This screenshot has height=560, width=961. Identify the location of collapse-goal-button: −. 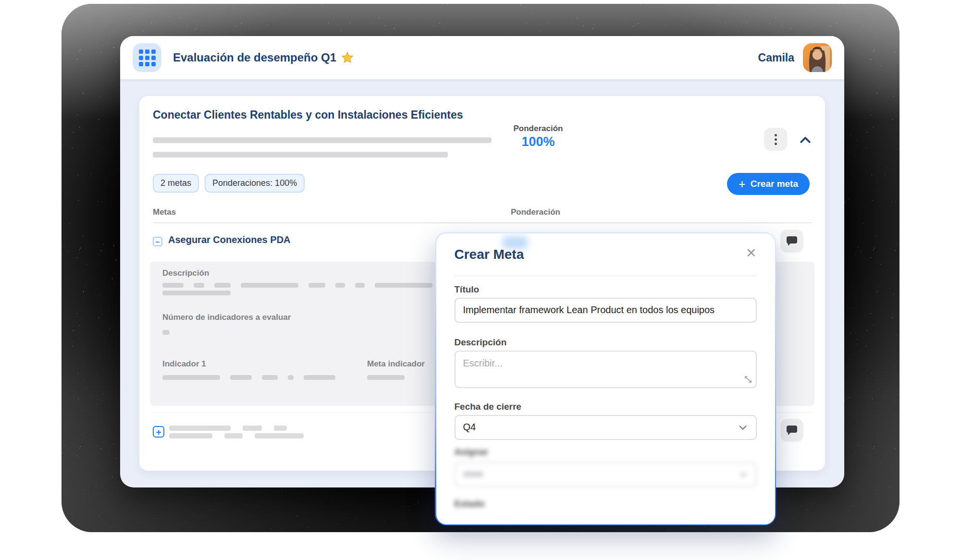
(158, 242).